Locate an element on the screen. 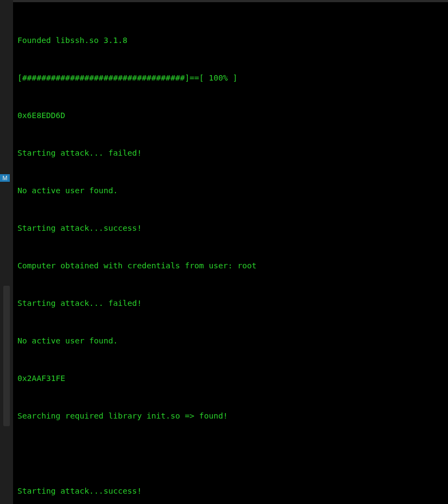 Image resolution: width=448 pixels, height=504 pixels. terminal-line: Searching required library init.so => fo… is located at coordinates (231, 416).